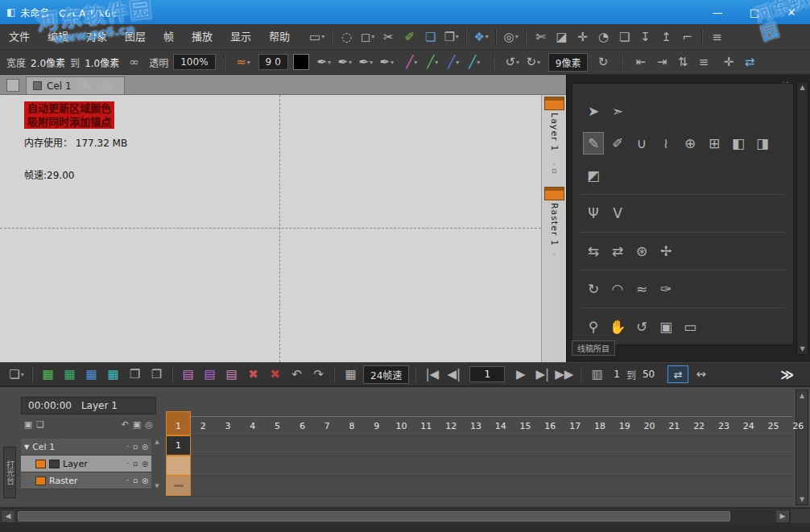  Describe the element at coordinates (554, 254) in the screenshot. I see `layer-visibility-icon: ·` at that location.